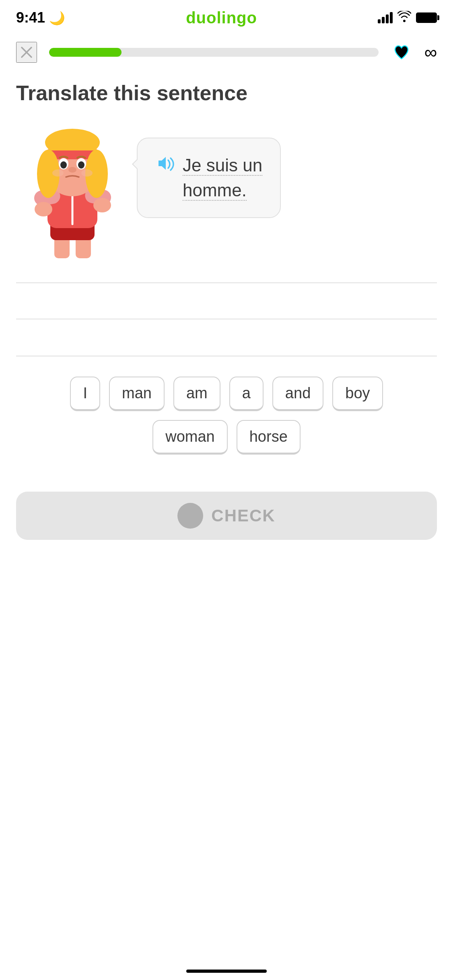 The height and width of the screenshot is (980, 453). What do you see at coordinates (430, 52) in the screenshot?
I see `infinity-icon: ∞` at bounding box center [430, 52].